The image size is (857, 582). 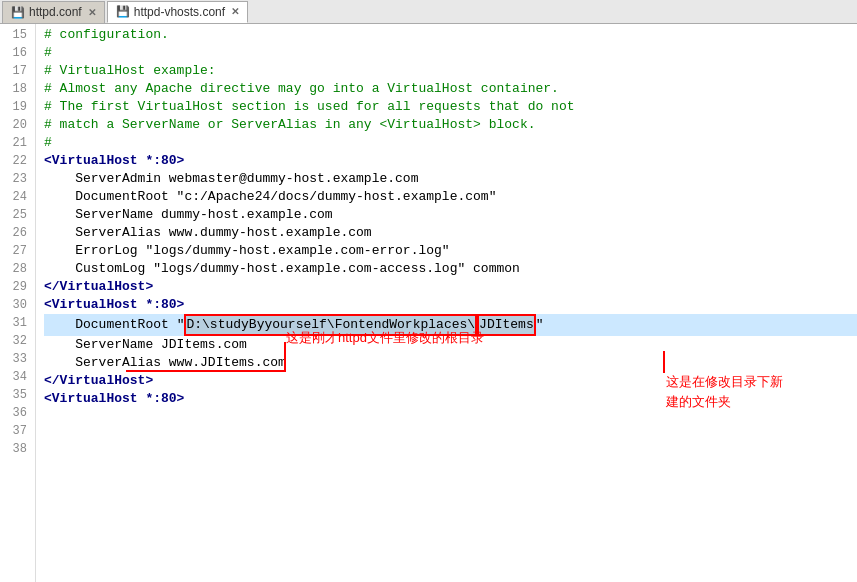 I want to click on code-line-34: ServerName JDItems.com, so click(x=450, y=345).